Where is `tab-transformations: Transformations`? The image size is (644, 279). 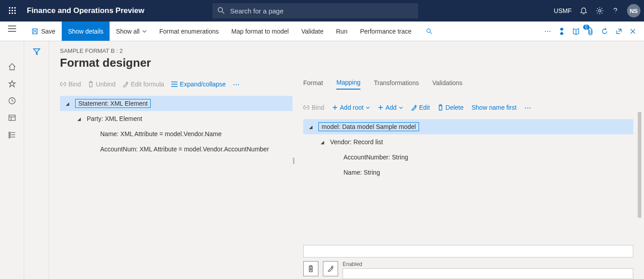 tab-transformations: Transformations is located at coordinates (396, 84).